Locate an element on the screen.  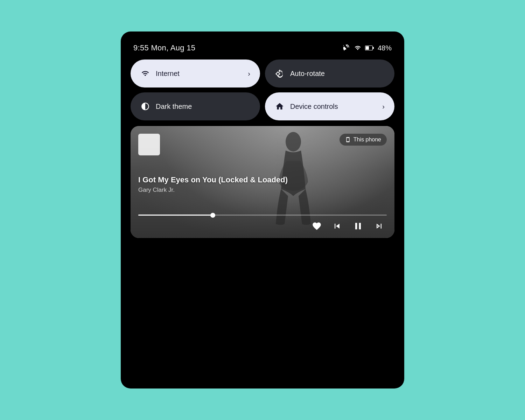
this-phone-button: This phone is located at coordinates (363, 140).